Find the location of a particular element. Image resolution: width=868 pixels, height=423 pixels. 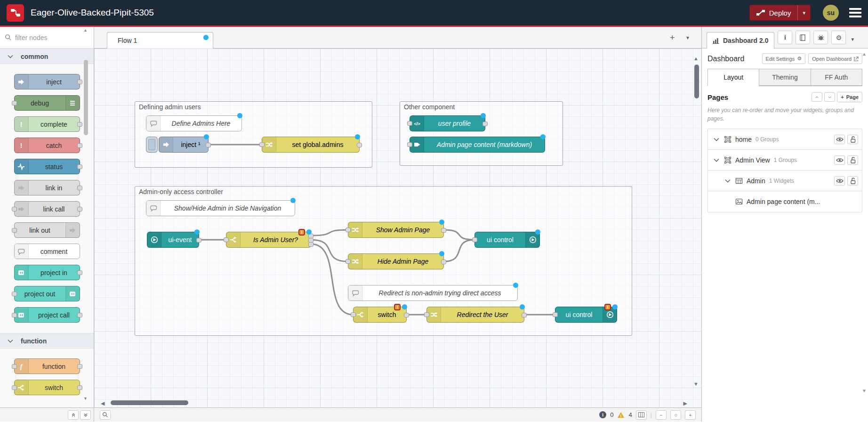

flow-group-other-component: Other component is located at coordinates (481, 134).